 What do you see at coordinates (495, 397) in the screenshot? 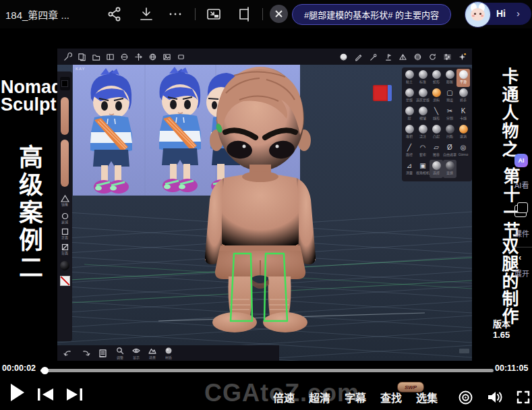
I see `volume-icon` at bounding box center [495, 397].